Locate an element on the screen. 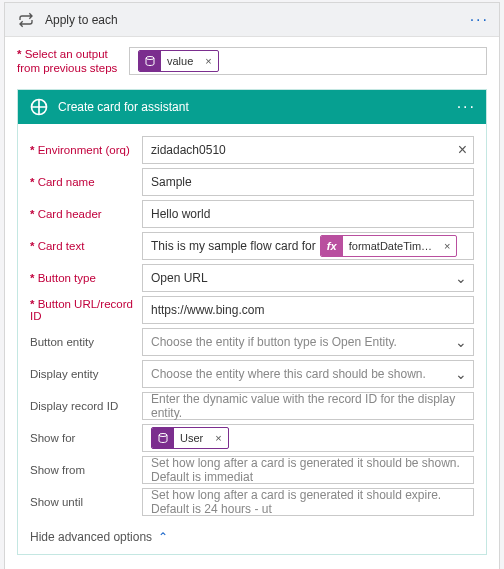  dispentity-ph: Choose the entity where this card should… is located at coordinates (288, 374).